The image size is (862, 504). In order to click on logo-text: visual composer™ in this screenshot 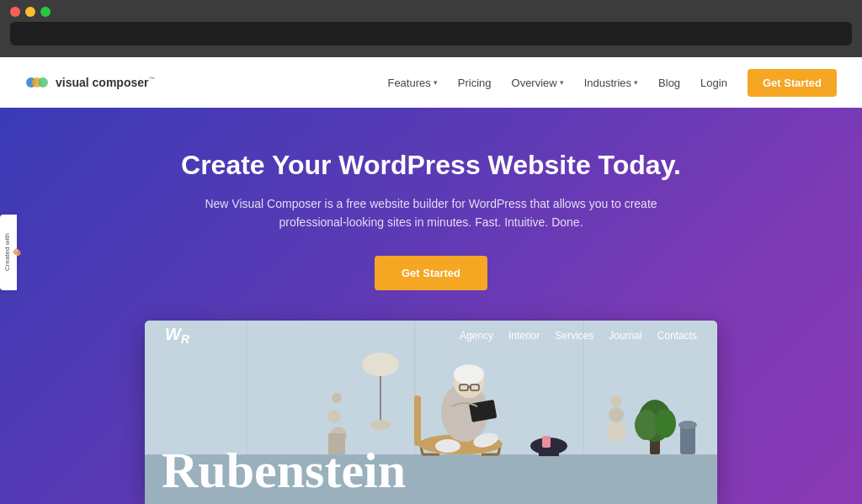, I will do `click(106, 82)`.